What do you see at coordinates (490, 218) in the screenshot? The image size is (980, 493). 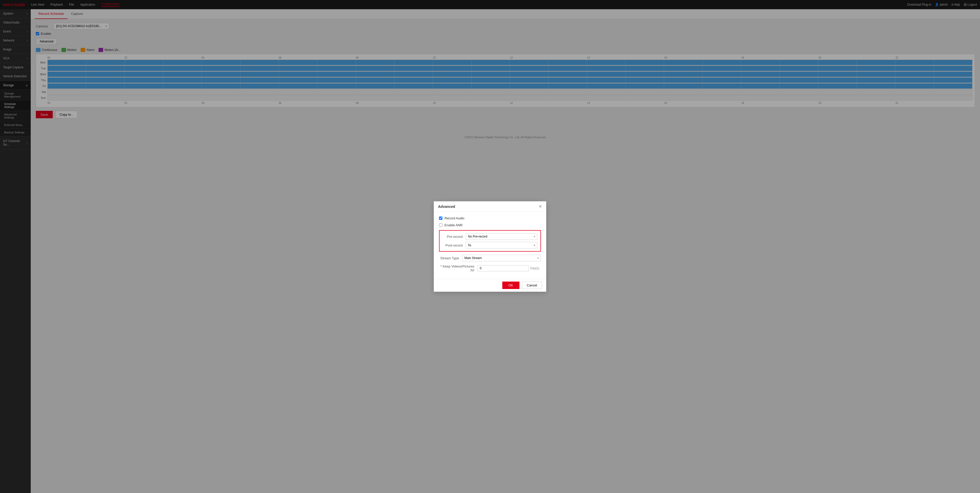 I see `record-audio-row: Record Audio` at bounding box center [490, 218].